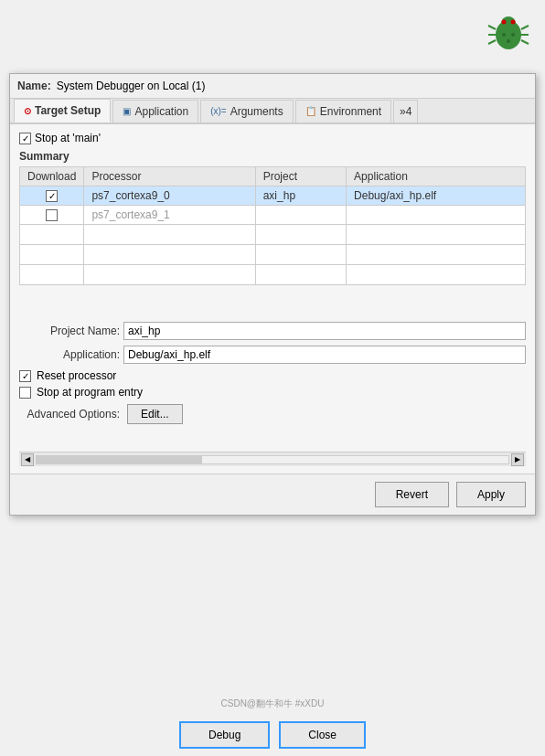 Image resolution: width=545 pixels, height=756 pixels. Describe the element at coordinates (27, 112) in the screenshot. I see `target-setup-icon: ⊙` at that location.